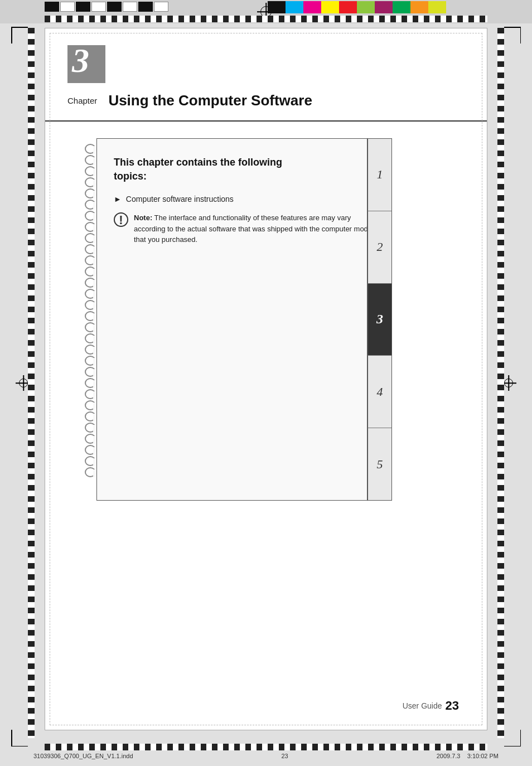 The image size is (532, 766). What do you see at coordinates (198, 162) in the screenshot?
I see `heading-line1: This chapter contains the following` at bounding box center [198, 162].